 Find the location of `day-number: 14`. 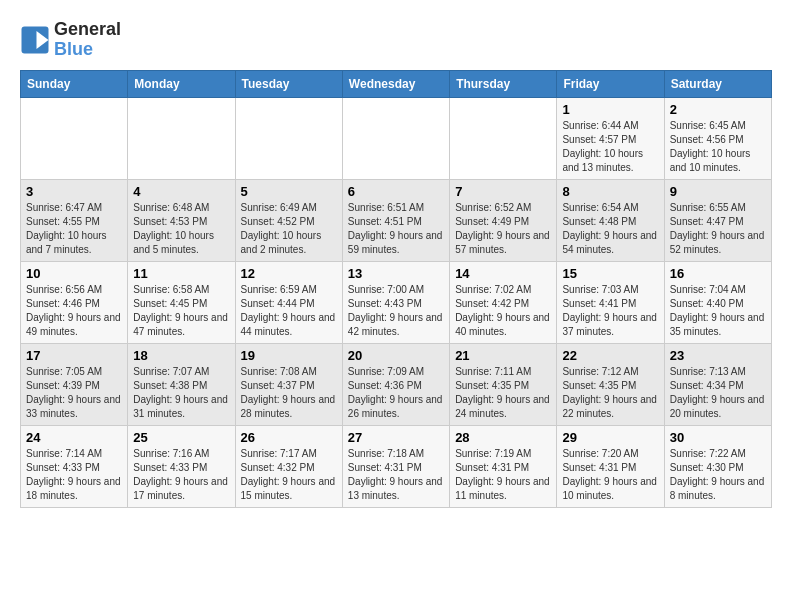

day-number: 14 is located at coordinates (503, 274).